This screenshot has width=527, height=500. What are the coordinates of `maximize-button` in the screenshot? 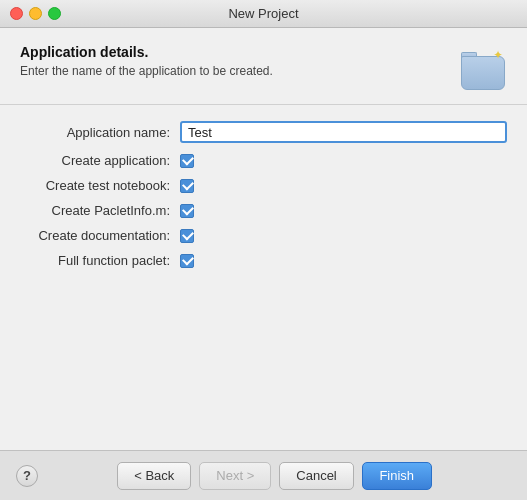 It's located at (54, 14).